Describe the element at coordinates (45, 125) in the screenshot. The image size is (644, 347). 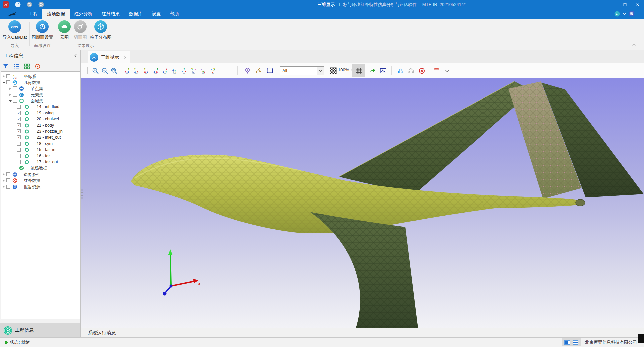
I see `tree-item-label: 21 - body` at that location.